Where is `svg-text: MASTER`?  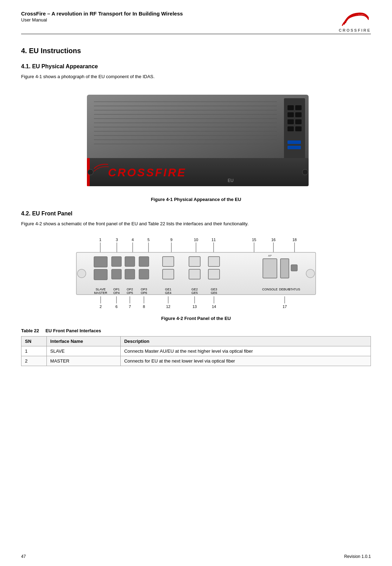 svg-text: MASTER is located at coordinates (101, 293).